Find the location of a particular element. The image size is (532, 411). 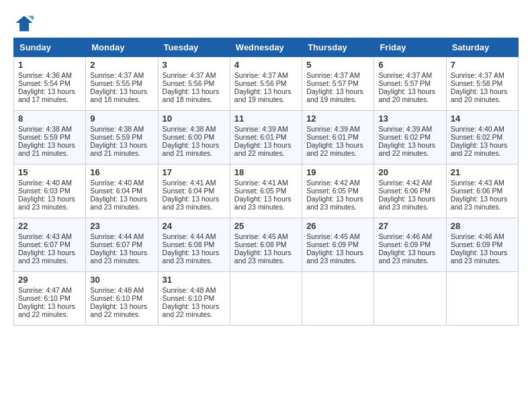

day-info: and 18 minutes. is located at coordinates (194, 99).